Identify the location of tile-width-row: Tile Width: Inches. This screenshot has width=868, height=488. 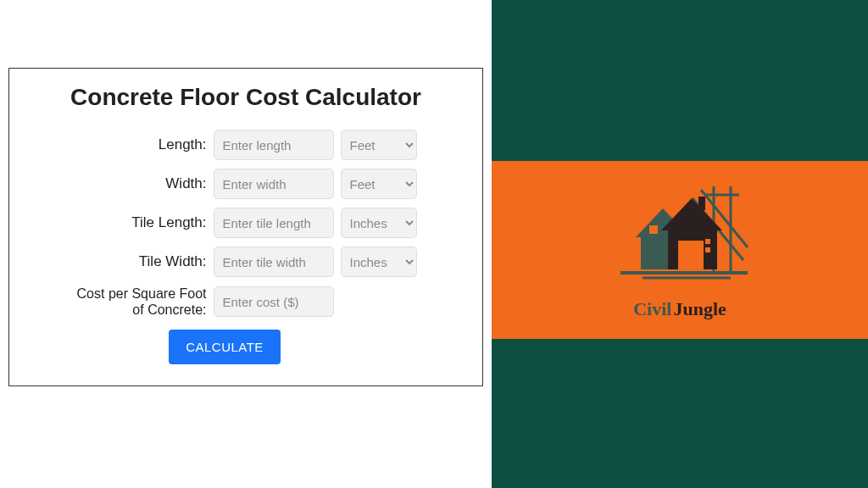
(246, 262).